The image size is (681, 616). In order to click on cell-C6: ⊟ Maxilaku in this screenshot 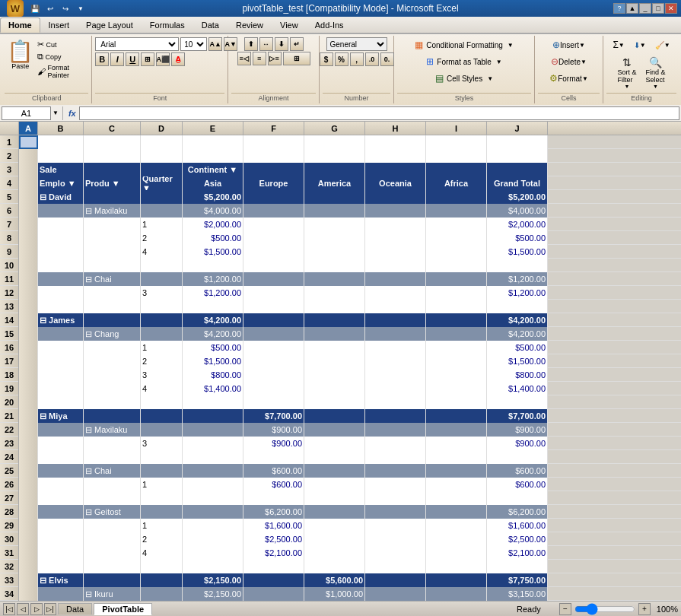, I will do `click(113, 211)`.